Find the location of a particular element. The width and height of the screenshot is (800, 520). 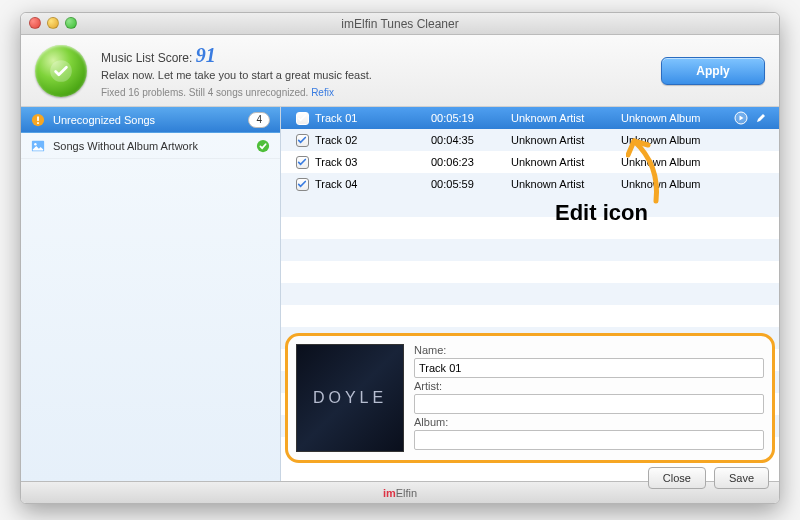

track-row: Track 0400:05:59Unknown ArtistUnknown Al… is located at coordinates (530, 184).